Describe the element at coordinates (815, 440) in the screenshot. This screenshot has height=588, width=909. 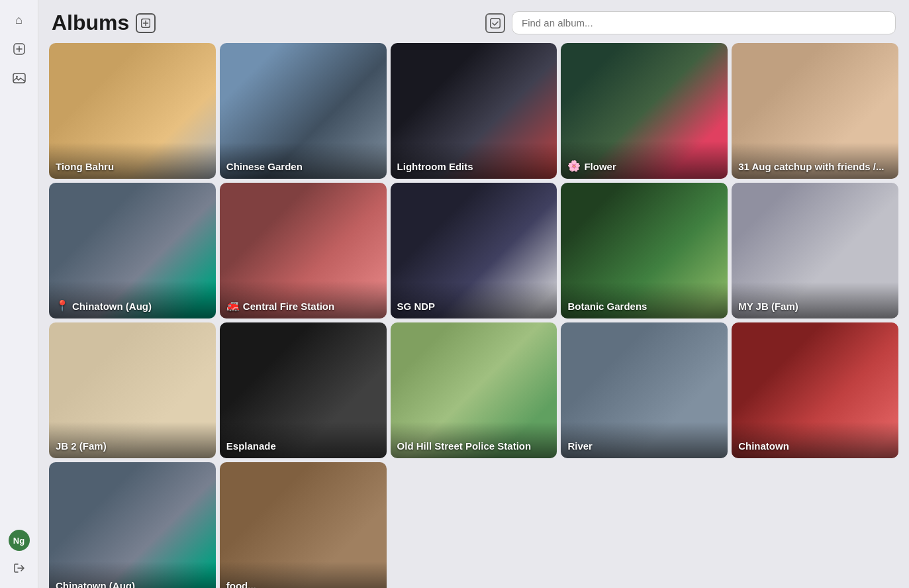
I see `album-label: Chinatown` at that location.